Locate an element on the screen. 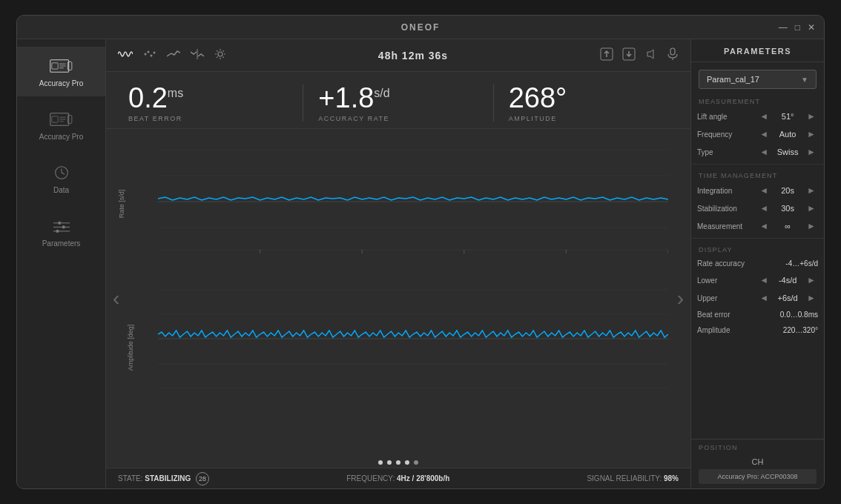 The image size is (841, 504). device2-icon is located at coordinates (62, 119).